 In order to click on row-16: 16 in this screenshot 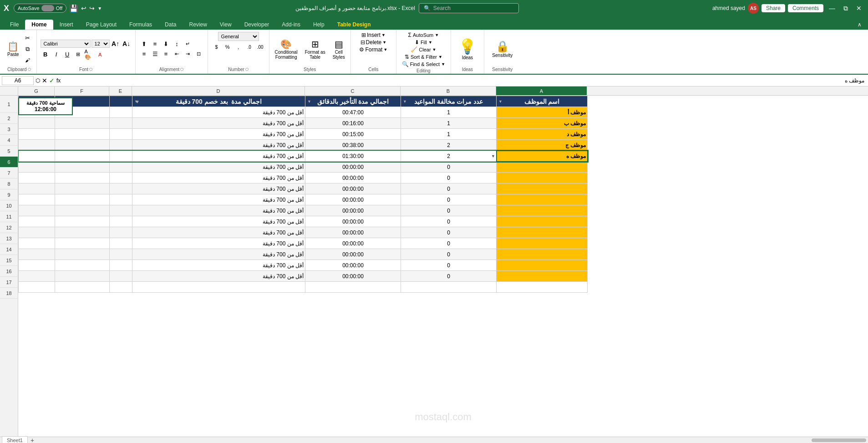, I will do `click(9, 271)`.